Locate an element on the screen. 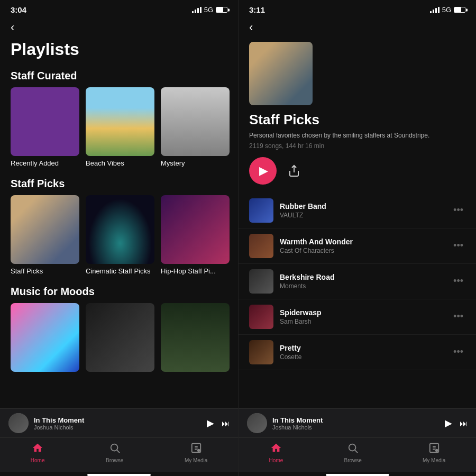 The height and width of the screenshot is (476, 476). time-2: 3:11 is located at coordinates (257, 10).